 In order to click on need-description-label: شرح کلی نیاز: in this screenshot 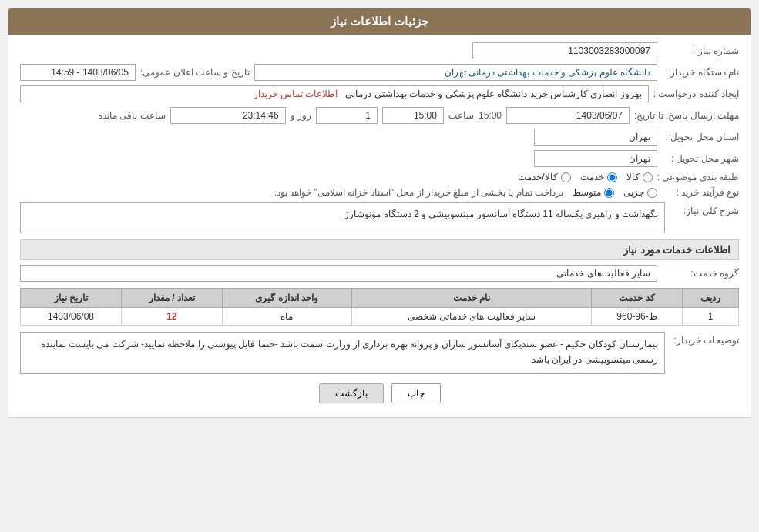, I will do `click(704, 209)`.